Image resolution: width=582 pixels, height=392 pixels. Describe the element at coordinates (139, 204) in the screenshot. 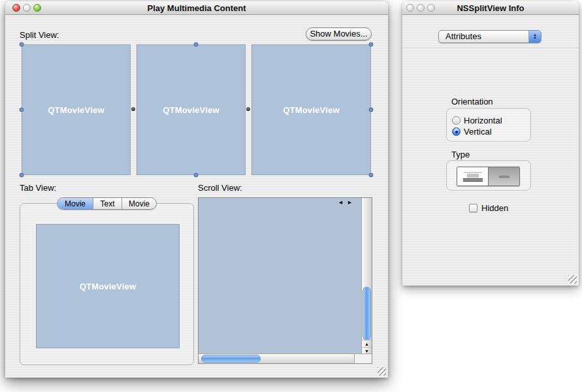

I see `tab-movie-2-label: Movie` at that location.